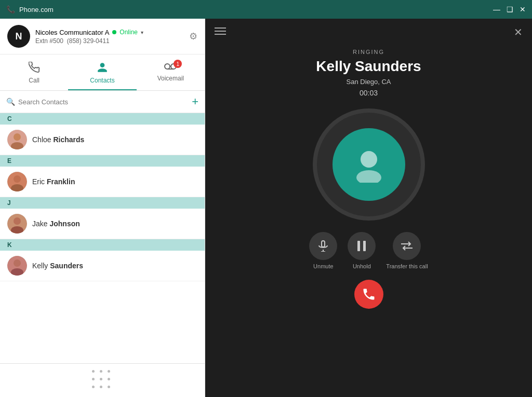 The height and width of the screenshot is (397, 532). What do you see at coordinates (369, 165) in the screenshot?
I see `caller-avatar-inner` at bounding box center [369, 165].